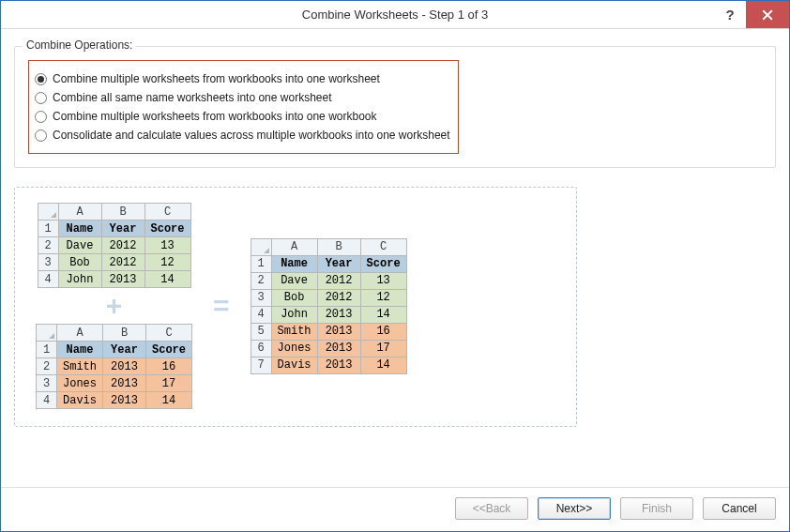 Image resolution: width=790 pixels, height=532 pixels. I want to click on window-controls: ?, so click(752, 15).